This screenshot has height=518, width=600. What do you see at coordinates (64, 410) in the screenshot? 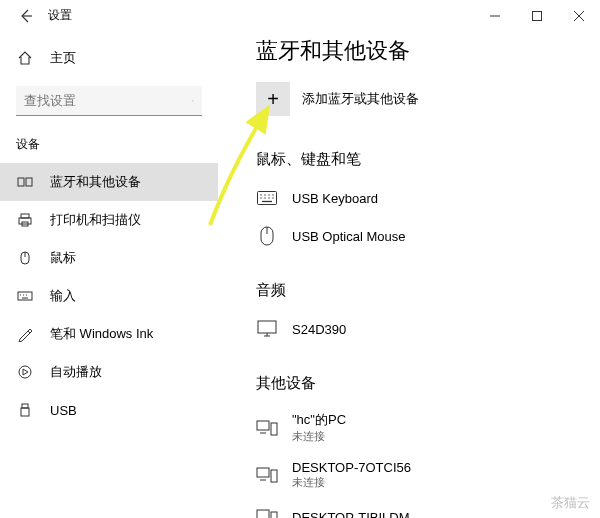
I see `nav-label: USB` at bounding box center [64, 410].